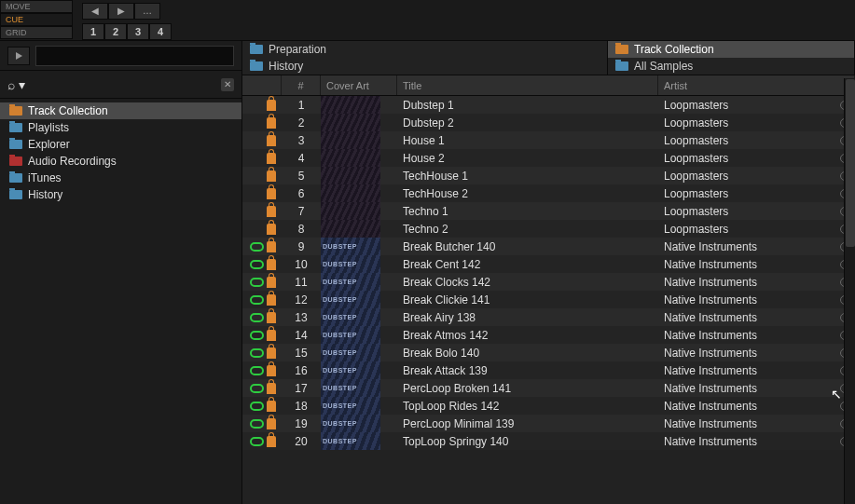 This screenshot has height=504, width=855. Describe the element at coordinates (548, 388) in the screenshot. I see `track-row: 17DUBSTEPPercLoop Broken 141Native Instr…` at that location.